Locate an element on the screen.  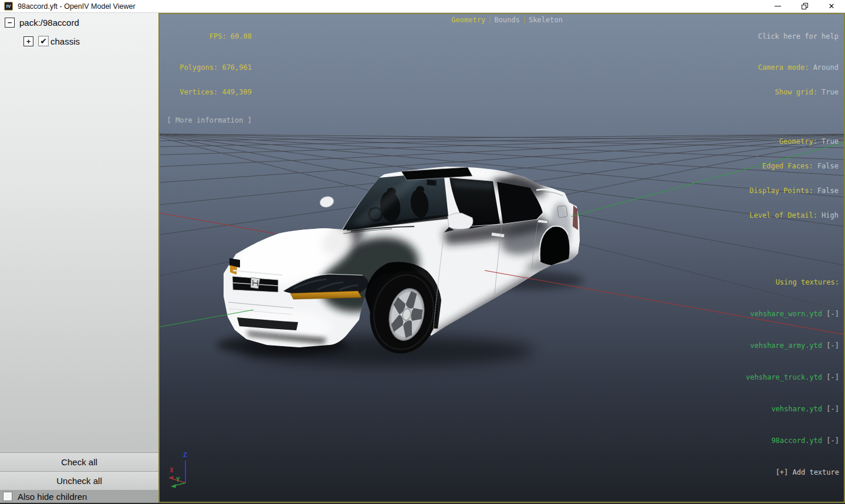
texture-list-header: Using textures: is located at coordinates (792, 282).